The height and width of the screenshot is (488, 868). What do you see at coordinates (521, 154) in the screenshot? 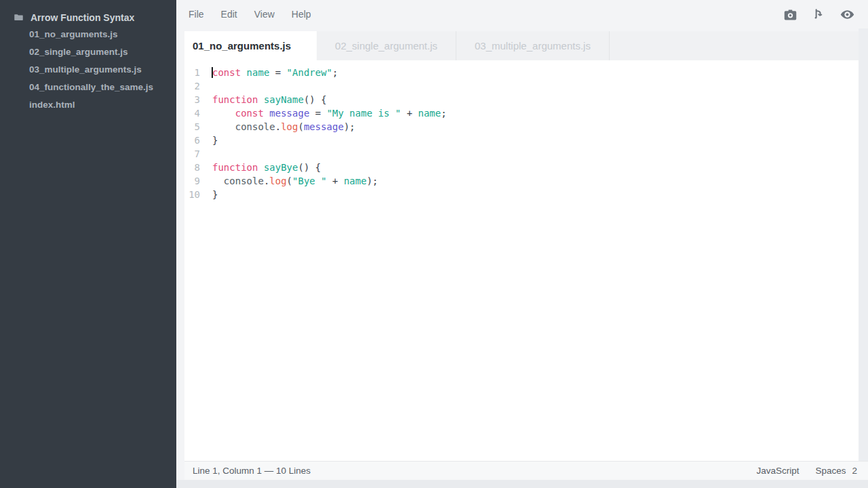
I see `code-line: 7` at bounding box center [521, 154].